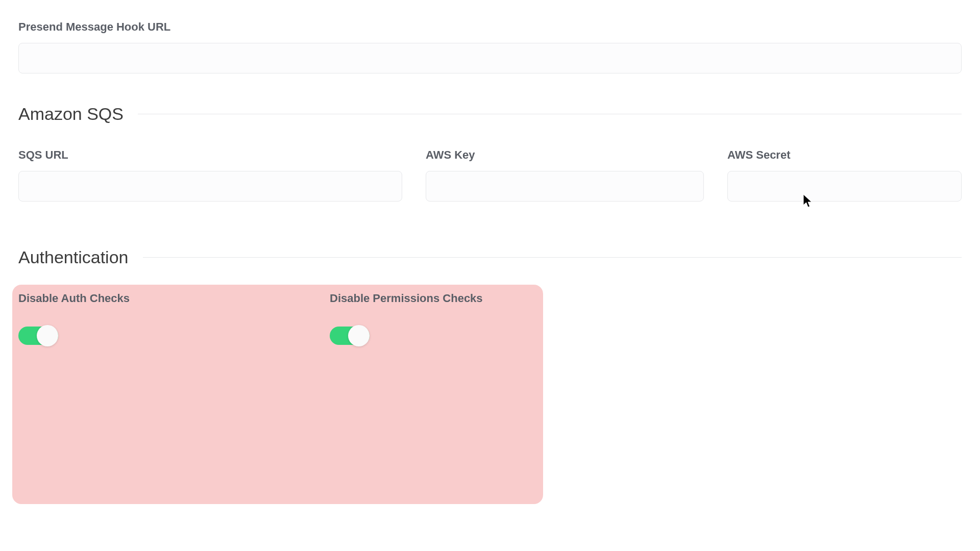  What do you see at coordinates (565, 155) in the screenshot?
I see `aws-key-label: AWS Key` at bounding box center [565, 155].